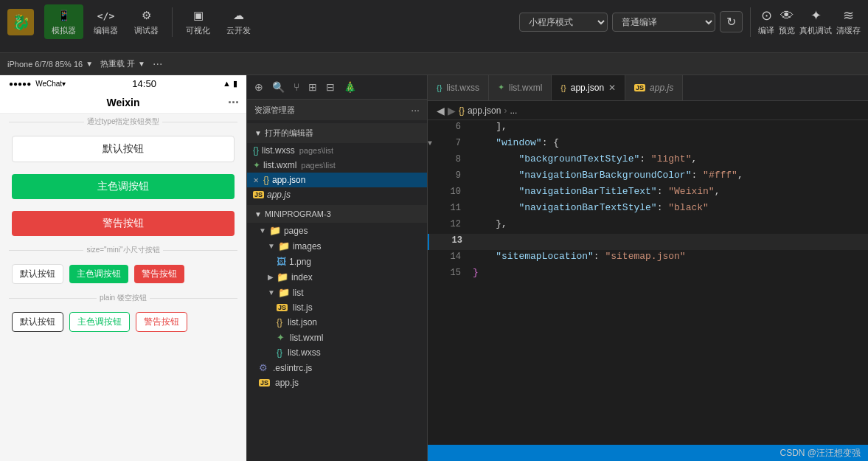 This screenshot has width=868, height=461. What do you see at coordinates (337, 322) in the screenshot?
I see `file-item-listjson: {} list.json` at bounding box center [337, 322].